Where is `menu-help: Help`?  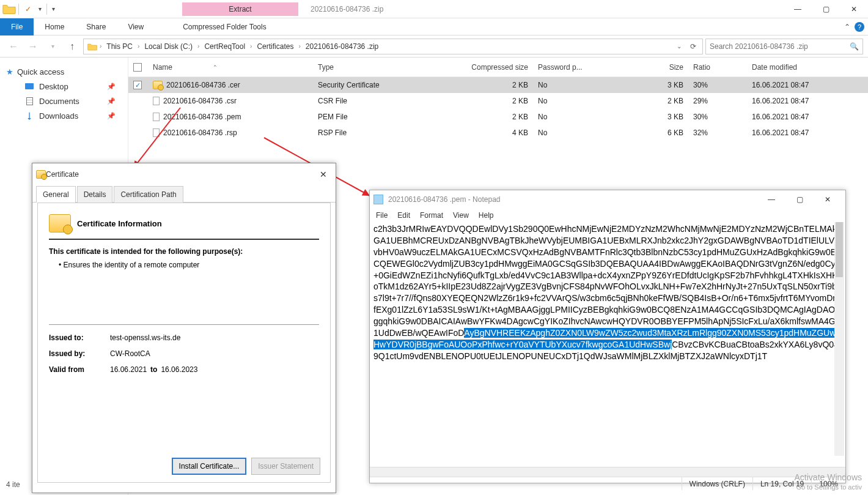
menu-help: Help is located at coordinates (487, 215).